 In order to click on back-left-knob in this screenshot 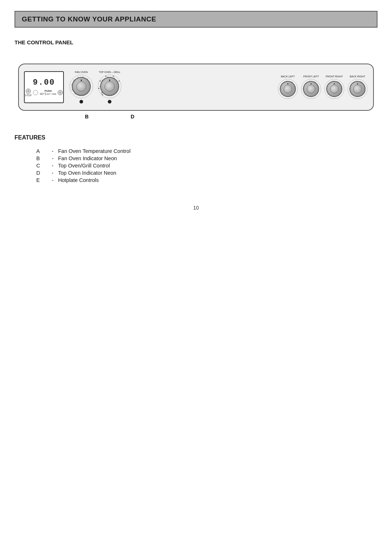, I will do `click(288, 89)`.